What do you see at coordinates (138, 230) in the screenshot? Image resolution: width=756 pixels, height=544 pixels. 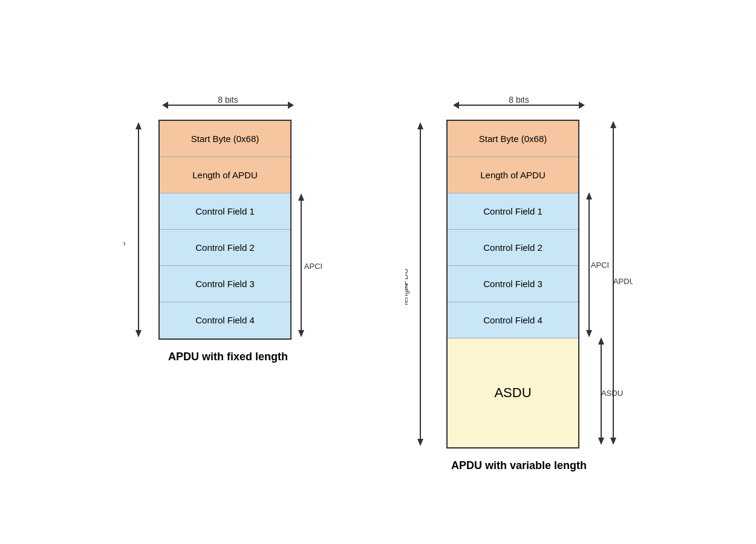 I see `left-apdu-length-annot: APDU length` at bounding box center [138, 230].